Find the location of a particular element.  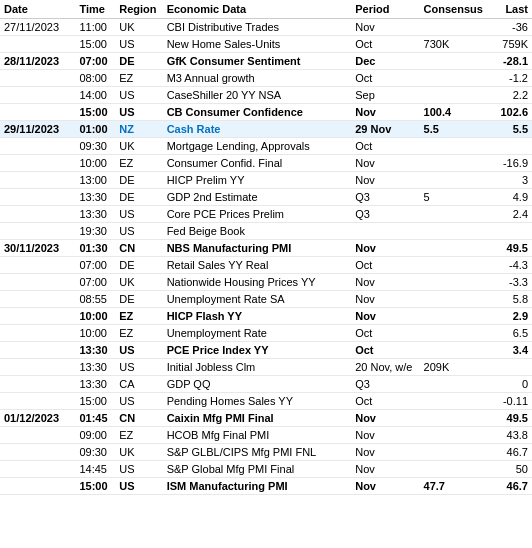

cell-econ-data: Pending Homes Sales YY is located at coordinates (258, 402).